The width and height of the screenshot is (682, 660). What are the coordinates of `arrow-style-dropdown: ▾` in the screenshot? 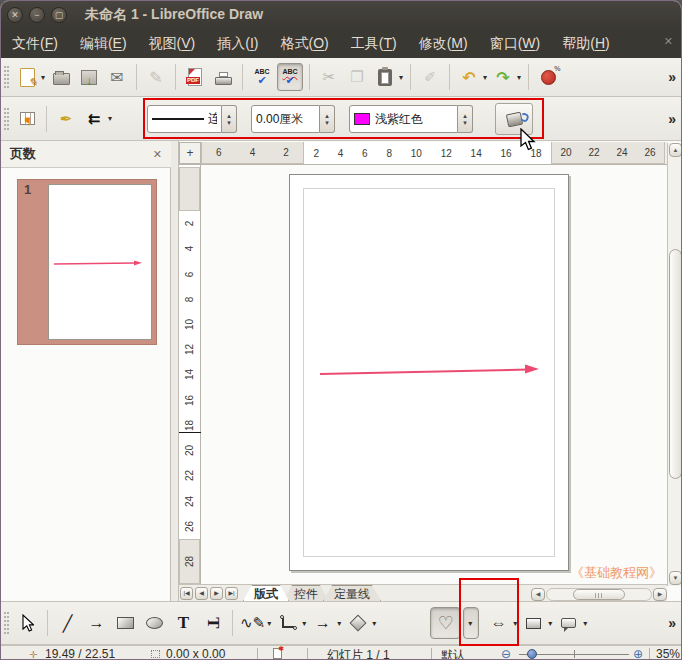 It's located at (110, 118).